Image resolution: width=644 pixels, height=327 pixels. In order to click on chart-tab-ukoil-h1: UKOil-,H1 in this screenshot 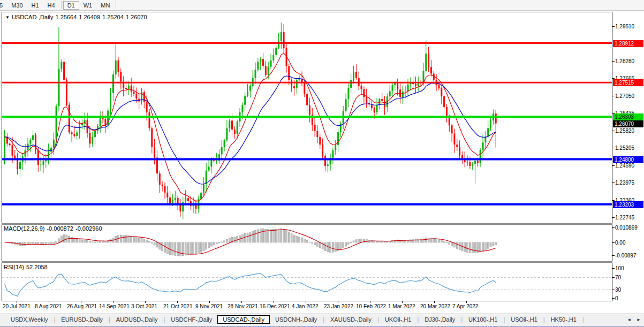, I will do `click(398, 320)`.